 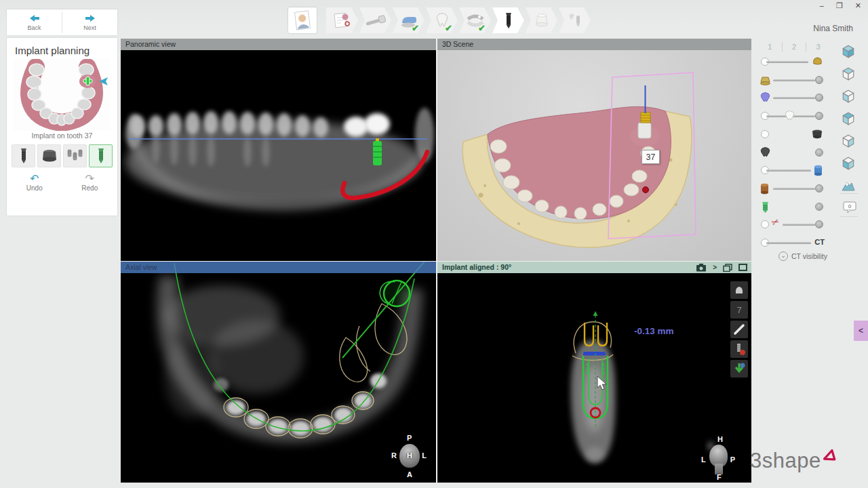 I want to click on panel-title: Implant planning, so click(x=62, y=49).